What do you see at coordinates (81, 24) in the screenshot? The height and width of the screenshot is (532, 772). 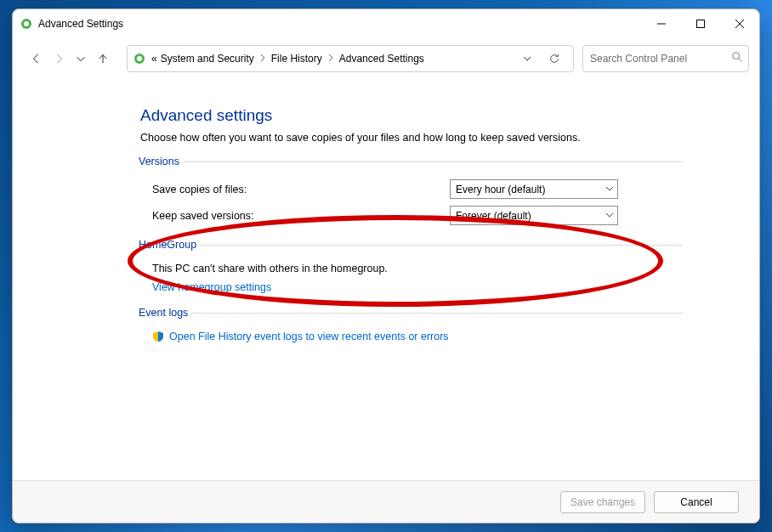 I see `window-title: Advanced Settings` at bounding box center [81, 24].